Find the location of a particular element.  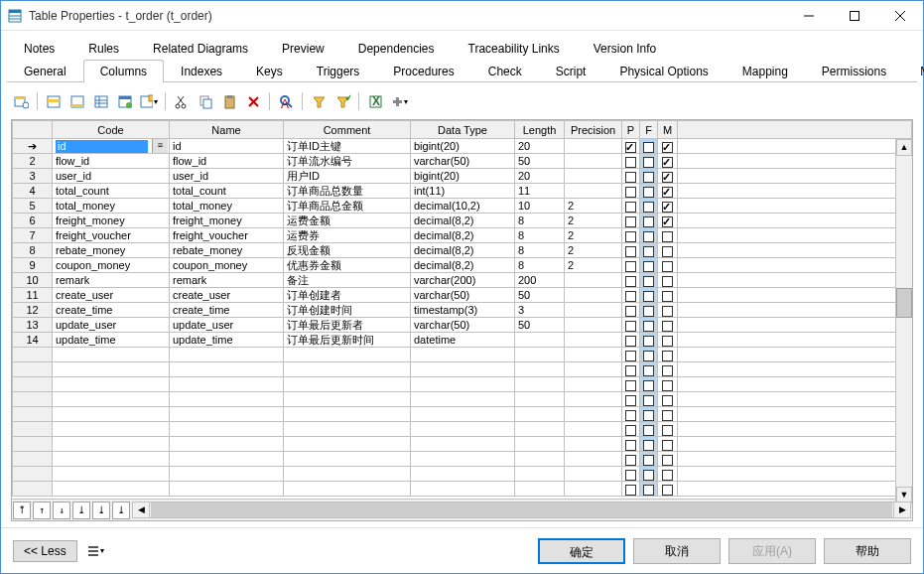

code-cell: remark is located at coordinates (111, 280).